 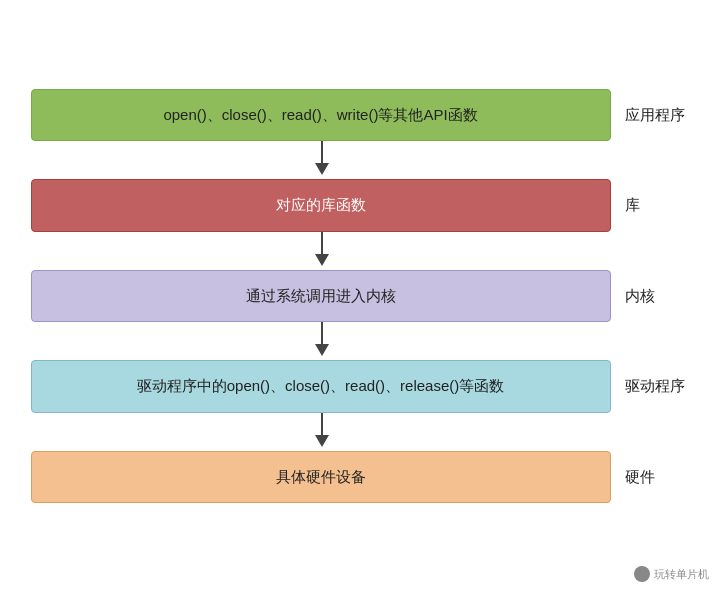 What do you see at coordinates (651, 478) in the screenshot?
I see `hardware-label: 硬件` at bounding box center [651, 478].